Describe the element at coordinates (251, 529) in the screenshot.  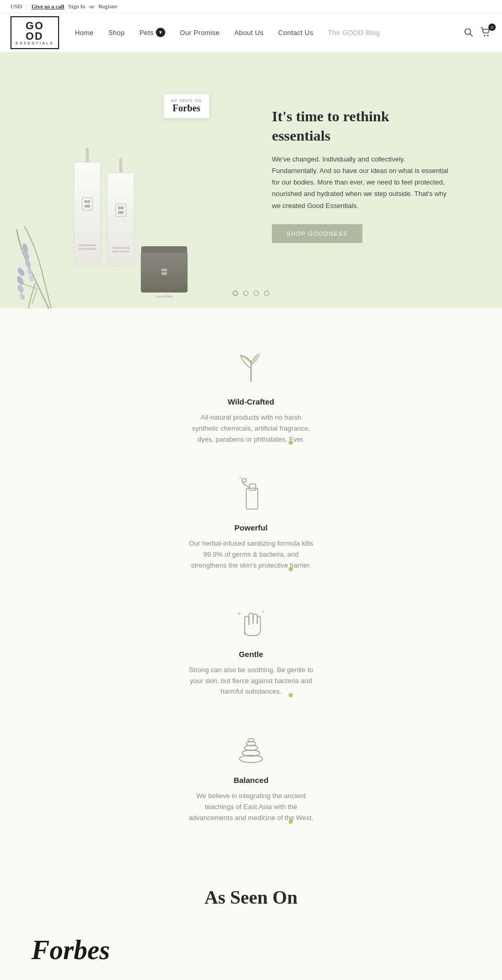
I see `feature-powerful: Powerful Our herbal-infused sanitizing f…` at that location.